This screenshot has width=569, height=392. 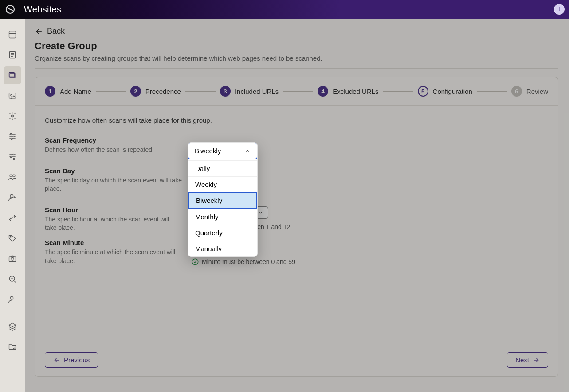 What do you see at coordinates (114, 185) in the screenshot?
I see `scan-day-desc: The specific day on which the scan event…` at bounding box center [114, 185].